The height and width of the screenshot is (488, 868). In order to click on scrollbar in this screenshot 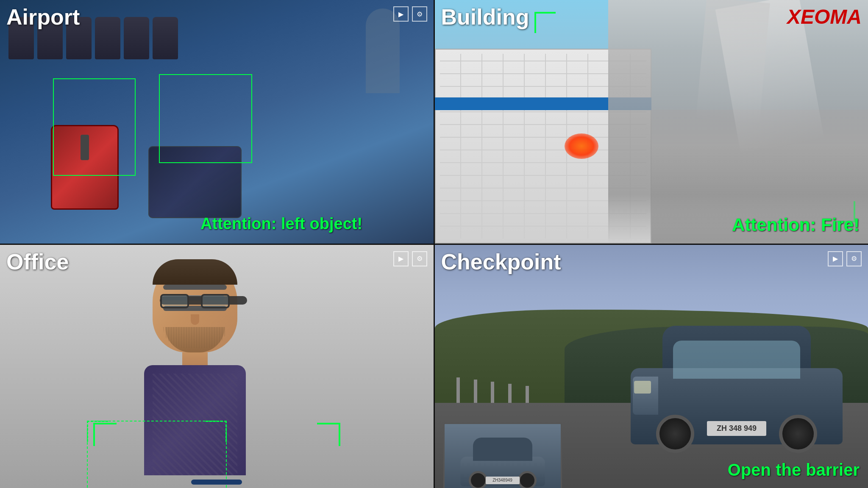, I will do `click(217, 482)`.